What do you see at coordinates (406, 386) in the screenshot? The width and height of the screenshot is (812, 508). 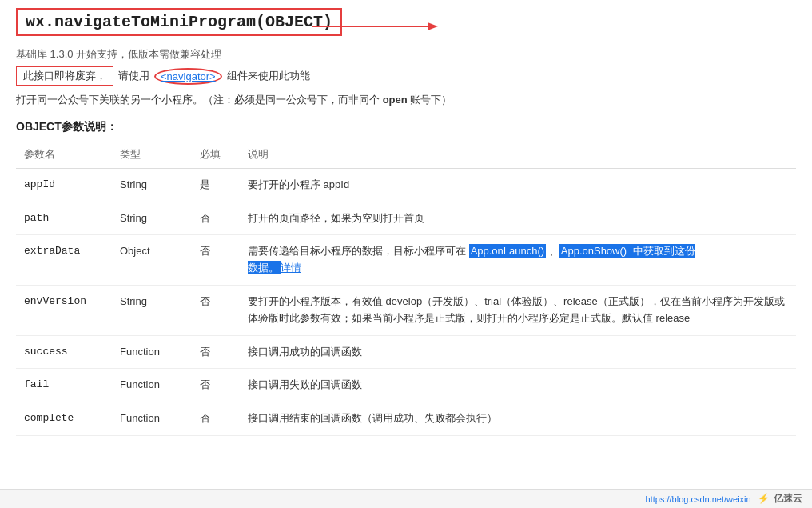 I see `table-row: failFunction否接口调用失败的回调函数` at bounding box center [406, 386].